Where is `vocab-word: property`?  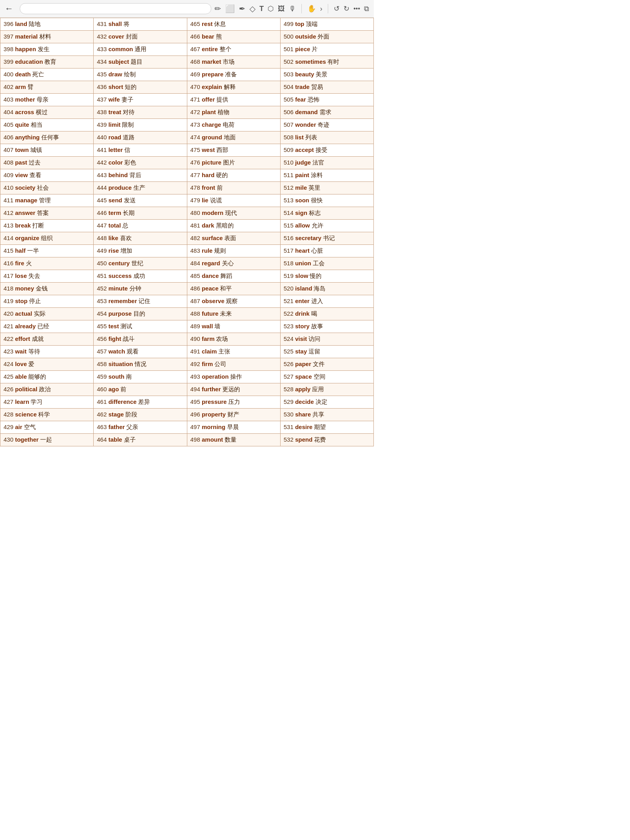
vocab-word: property is located at coordinates (214, 414).